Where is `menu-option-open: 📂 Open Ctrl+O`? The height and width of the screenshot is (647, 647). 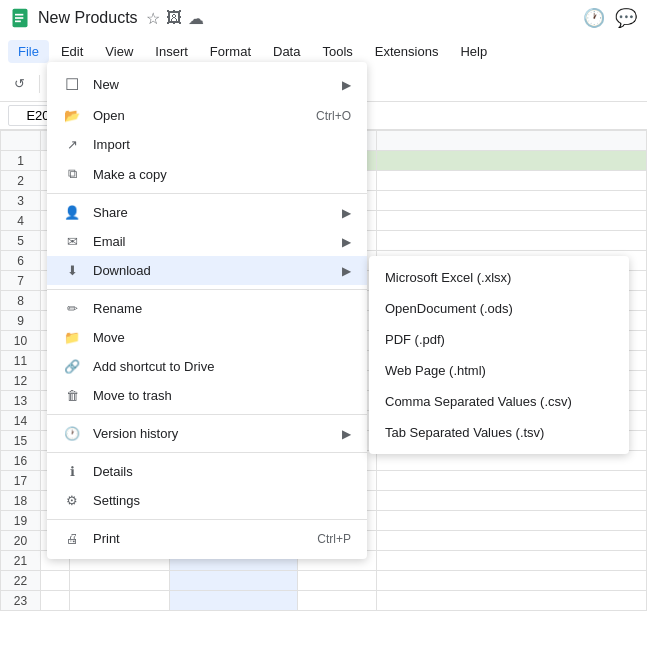
menu-option-open: 📂 Open Ctrl+O is located at coordinates (207, 116).